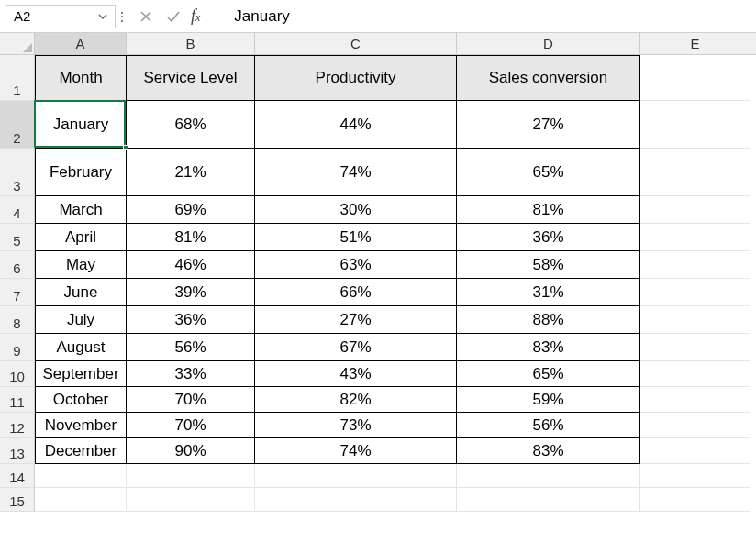  What do you see at coordinates (191, 44) in the screenshot?
I see `col-header-B: B` at bounding box center [191, 44].